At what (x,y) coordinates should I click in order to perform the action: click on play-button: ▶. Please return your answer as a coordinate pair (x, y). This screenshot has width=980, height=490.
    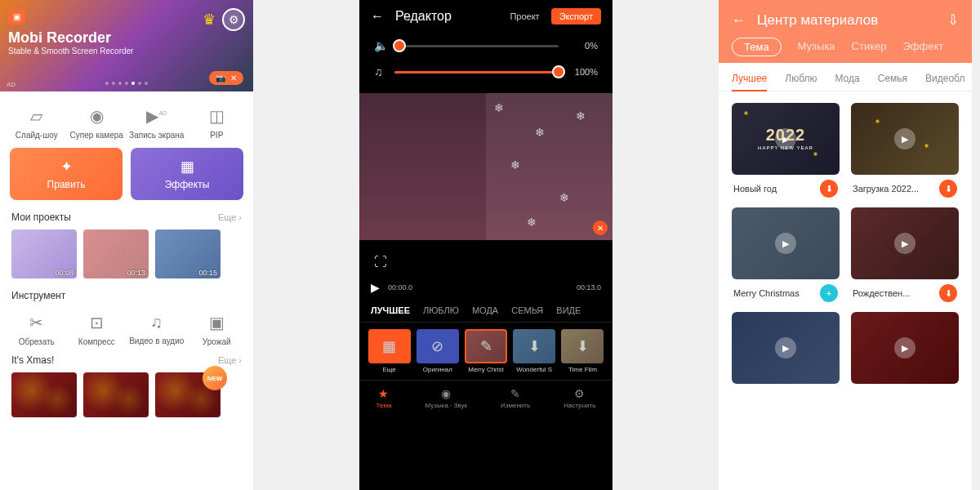
    Looking at the image, I should click on (376, 287).